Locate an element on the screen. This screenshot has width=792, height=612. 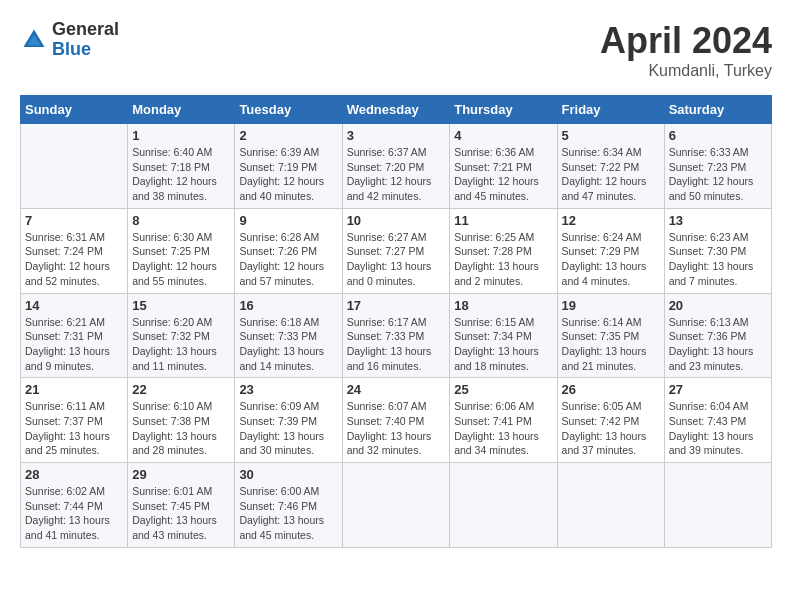
location-subtitle: Kumdanli, Turkey is located at coordinates (686, 71).